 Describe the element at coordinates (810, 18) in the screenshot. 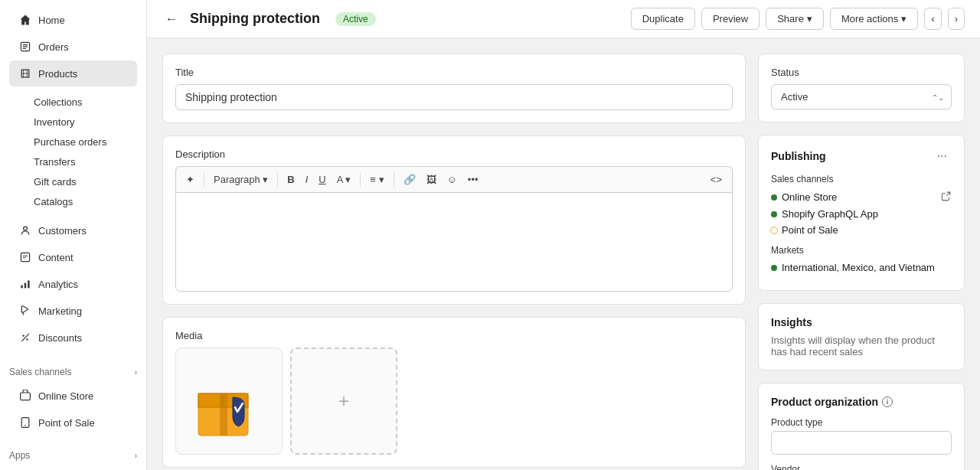

I see `share-chevron-icon: ▾` at that location.